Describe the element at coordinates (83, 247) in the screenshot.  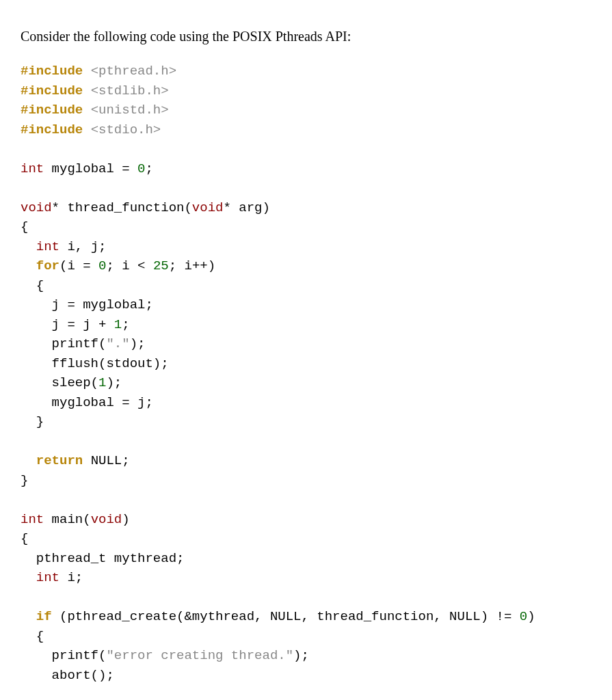
I see `ij-decl: i, j;` at that location.